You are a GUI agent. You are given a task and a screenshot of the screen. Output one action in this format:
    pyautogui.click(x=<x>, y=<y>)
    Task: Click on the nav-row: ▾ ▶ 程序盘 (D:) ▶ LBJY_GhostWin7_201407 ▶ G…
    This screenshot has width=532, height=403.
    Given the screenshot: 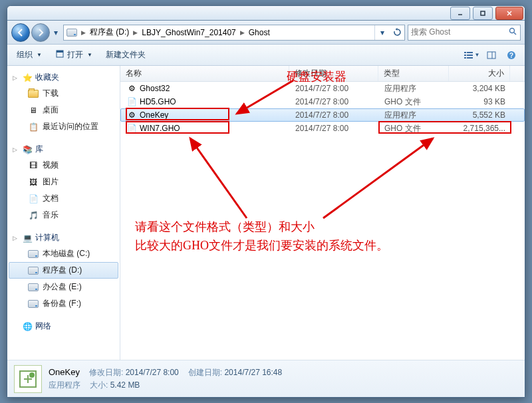 What is the action you would take?
    pyautogui.click(x=266, y=33)
    